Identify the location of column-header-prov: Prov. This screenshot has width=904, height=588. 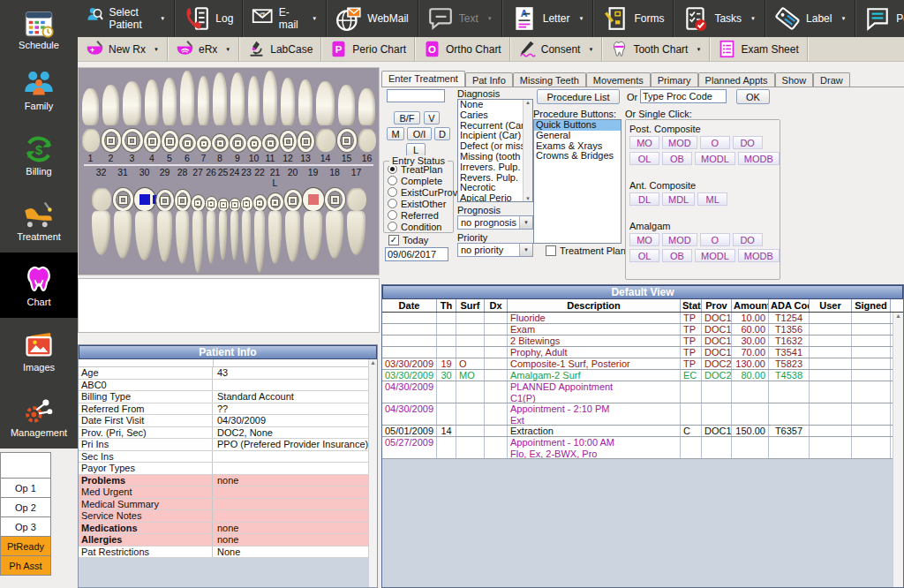
(717, 305).